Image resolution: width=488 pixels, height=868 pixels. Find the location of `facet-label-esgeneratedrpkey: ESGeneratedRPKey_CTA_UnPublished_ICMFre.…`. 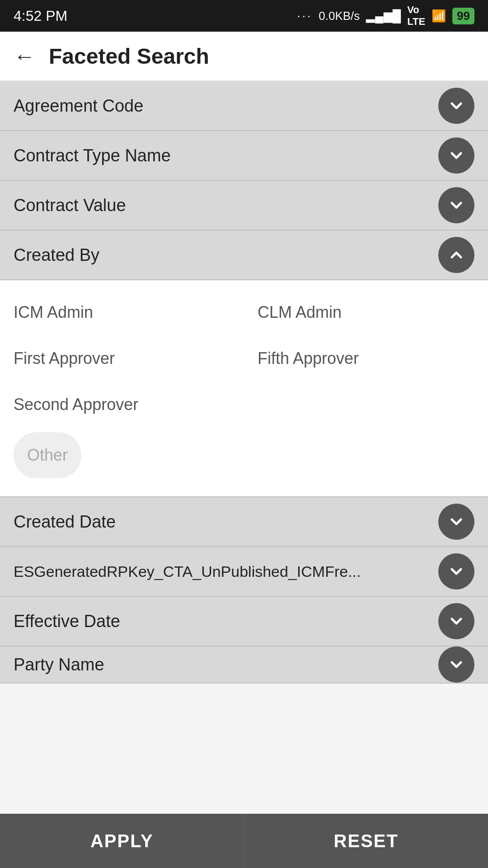

facet-label-esgeneratedrpkey: ESGeneratedRPKey_CTA_UnPublished_ICMFre.… is located at coordinates (187, 571).